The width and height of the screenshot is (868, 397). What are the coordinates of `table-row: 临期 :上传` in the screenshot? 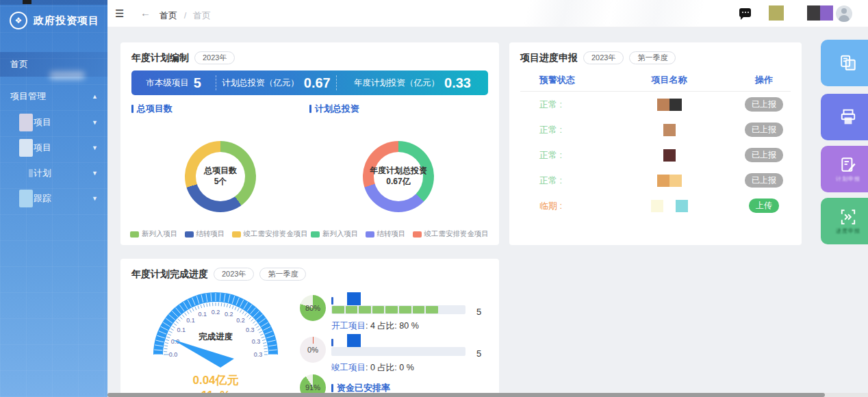 It's located at (656, 205).